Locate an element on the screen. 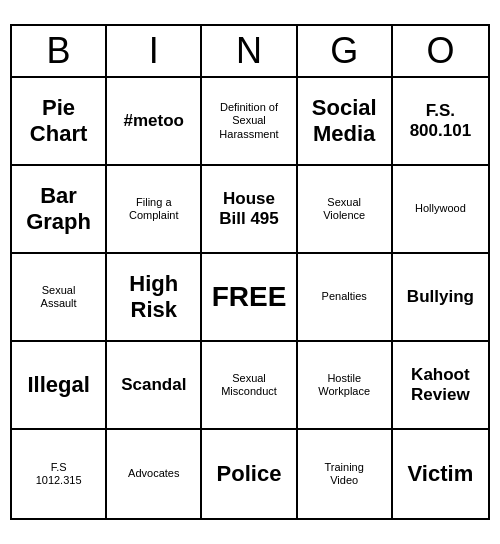  bingo-cell-text-7: House Bill 495 is located at coordinates (249, 210).